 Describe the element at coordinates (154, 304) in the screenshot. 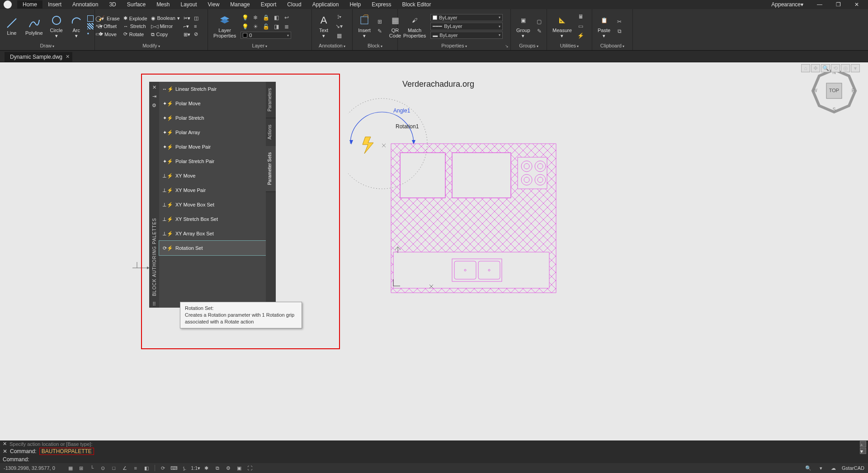

I see `palette-props-icon: ⠿` at that location.